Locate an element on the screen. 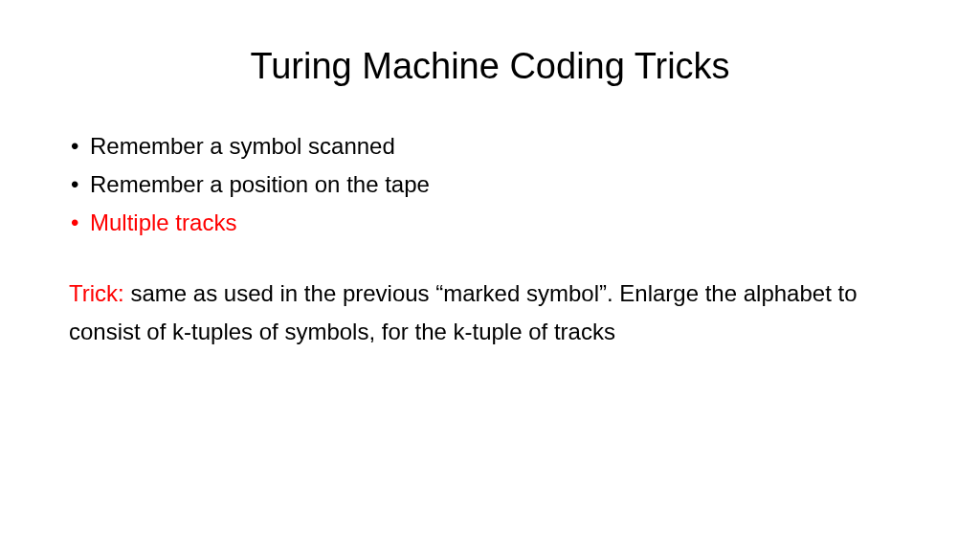  trick-text: same as used in the previous “marked sym… is located at coordinates (463, 312).